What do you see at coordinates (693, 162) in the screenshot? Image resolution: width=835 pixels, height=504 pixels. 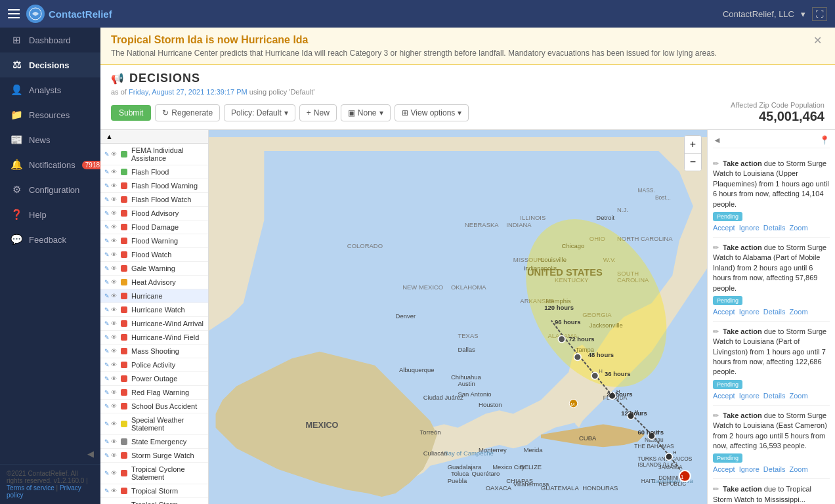 I see `zoom-out-button: −` at bounding box center [693, 162].